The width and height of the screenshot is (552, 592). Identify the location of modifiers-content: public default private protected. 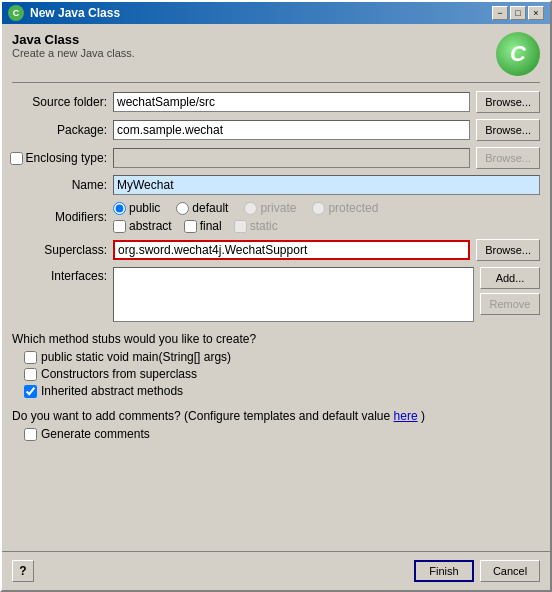
(326, 217).